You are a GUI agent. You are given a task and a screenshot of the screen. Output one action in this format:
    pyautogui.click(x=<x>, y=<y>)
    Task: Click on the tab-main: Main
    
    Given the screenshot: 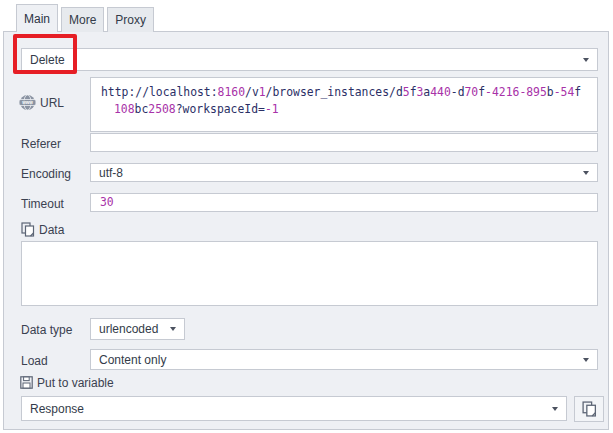 What is the action you would take?
    pyautogui.click(x=37, y=18)
    